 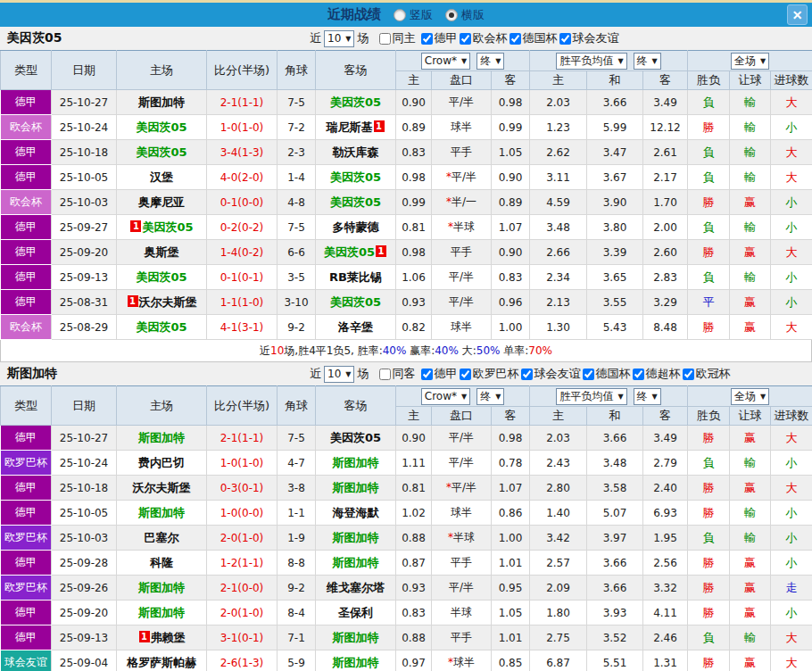 I want to click on header-sub-handicap-result: 让球, so click(x=750, y=80).